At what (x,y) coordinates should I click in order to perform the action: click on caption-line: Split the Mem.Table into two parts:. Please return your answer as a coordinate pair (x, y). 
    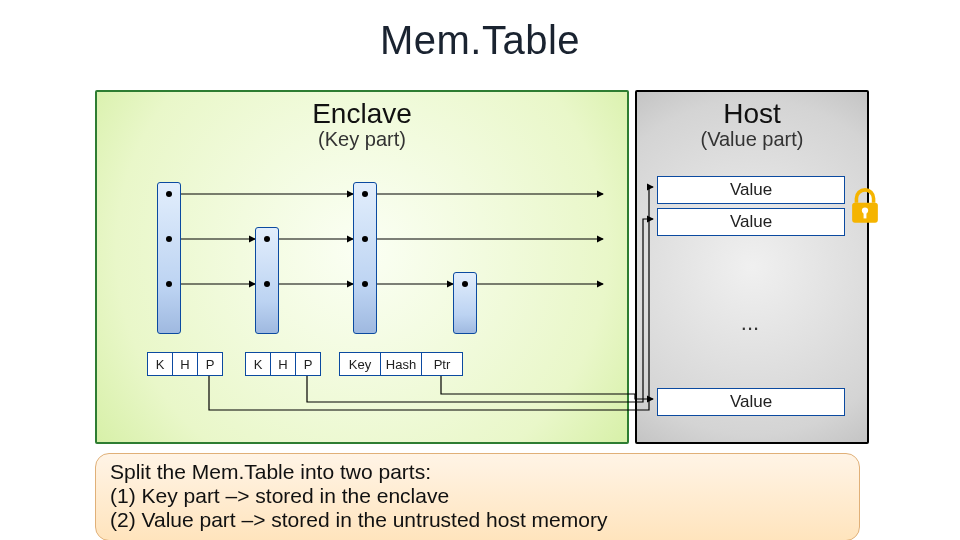
    Looking at the image, I should click on (478, 472).